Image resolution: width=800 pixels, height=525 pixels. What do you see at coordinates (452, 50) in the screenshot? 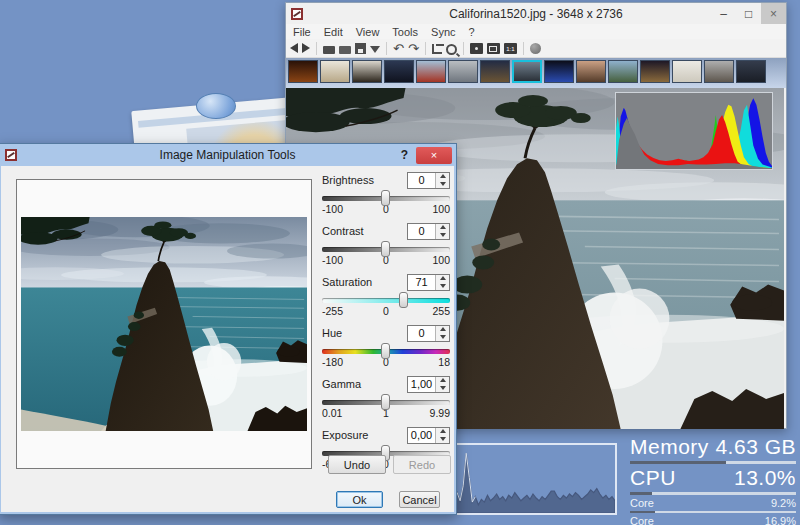
I see `zoom-button` at bounding box center [452, 50].